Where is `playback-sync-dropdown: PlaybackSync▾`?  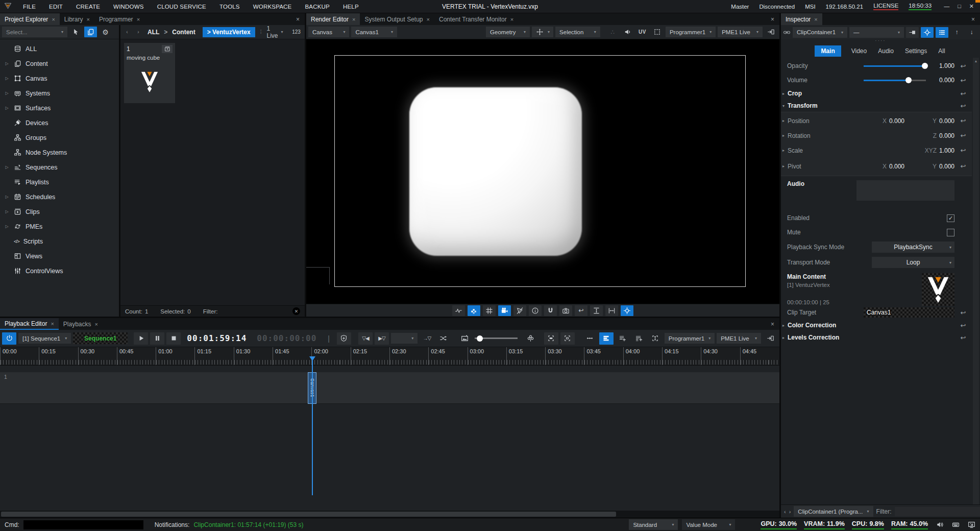 playback-sync-dropdown: PlaybackSync▾ is located at coordinates (913, 247).